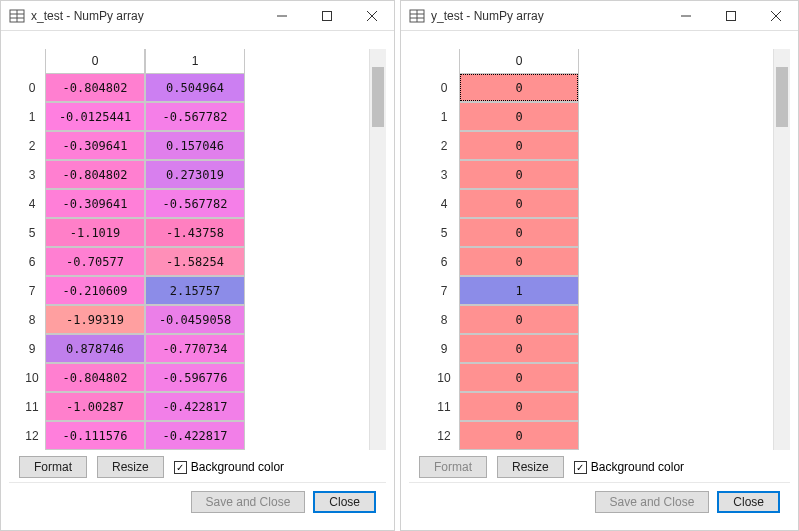  What do you see at coordinates (600, 16) in the screenshot?
I see `titlebar: y_test - NumPy array` at bounding box center [600, 16].